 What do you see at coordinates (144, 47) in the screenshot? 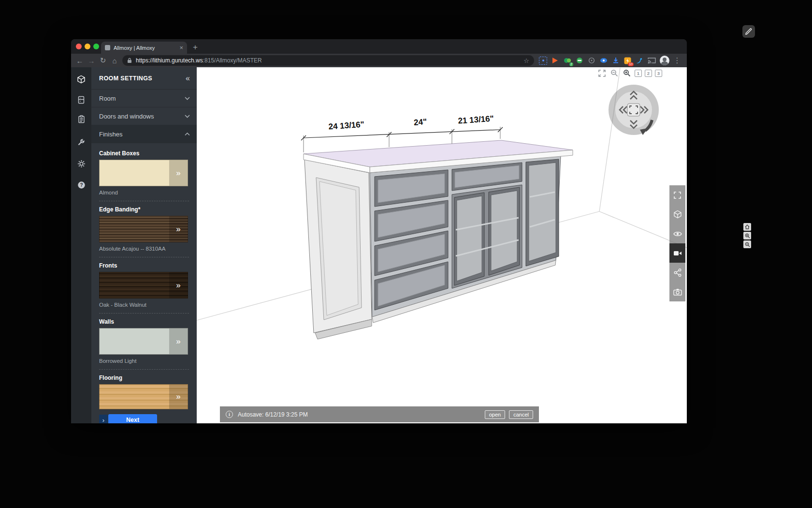
I see `browser-tab: Allmoxy | Allmoxy ×` at bounding box center [144, 47].